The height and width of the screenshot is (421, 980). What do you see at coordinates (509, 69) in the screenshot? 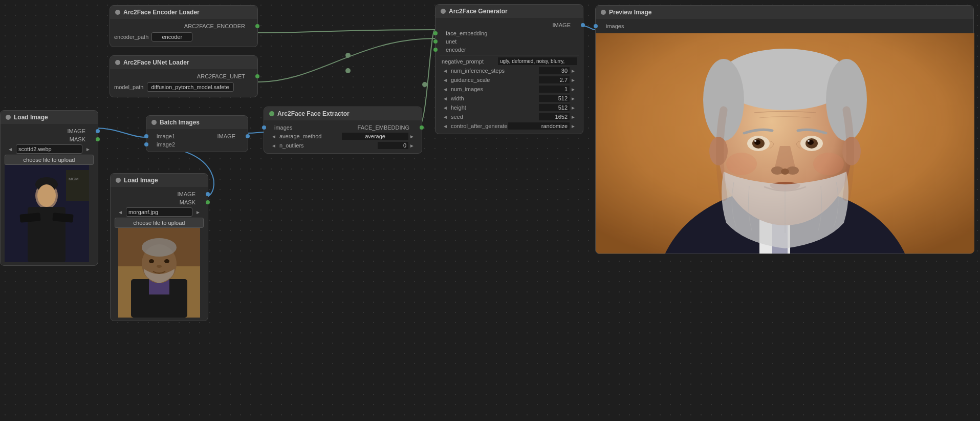
I see `generator-node: Arc2Face Generator IMAGE face_embedding …` at bounding box center [509, 69].